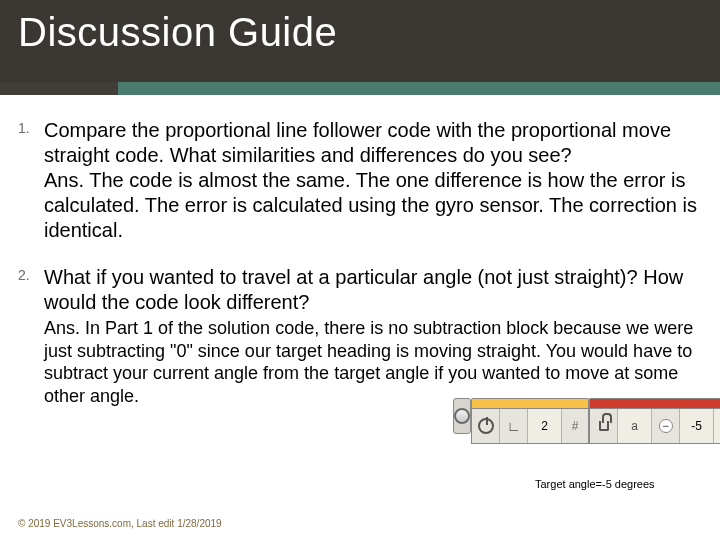 This screenshot has height=540, width=720. Describe the element at coordinates (666, 426) in the screenshot. I see `minus-icon: −` at that location.